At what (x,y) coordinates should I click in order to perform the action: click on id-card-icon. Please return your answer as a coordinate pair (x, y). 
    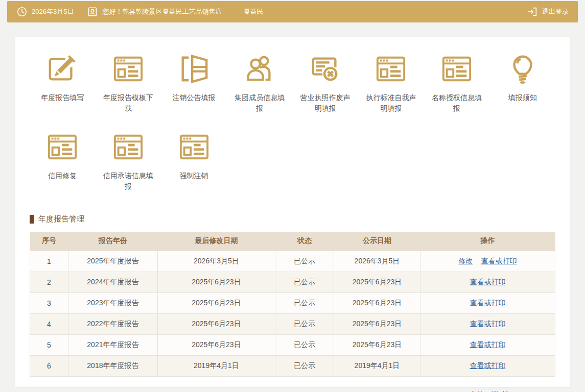
    Looking at the image, I should click on (92, 12).